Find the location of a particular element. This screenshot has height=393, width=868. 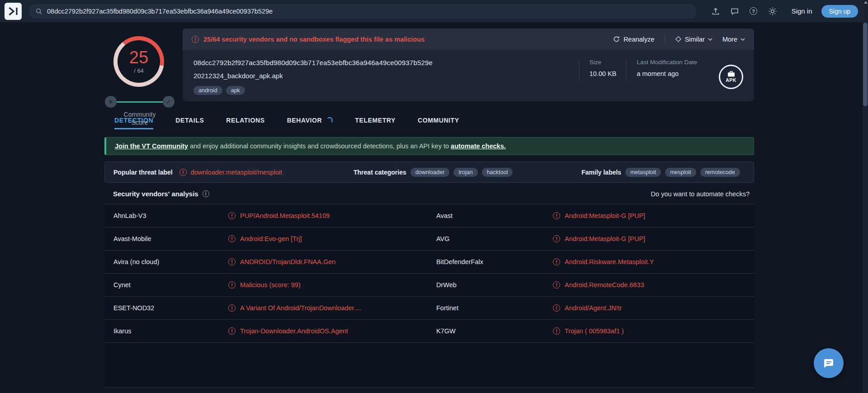

vendor-result: ! Android:Evo-gen [Trj] is located at coordinates (332, 239).